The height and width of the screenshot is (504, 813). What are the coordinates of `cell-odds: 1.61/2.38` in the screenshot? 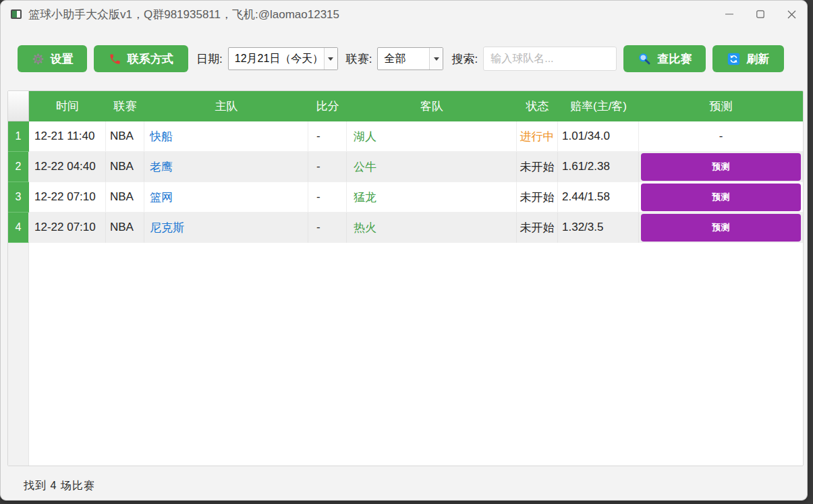 It's located at (598, 167).